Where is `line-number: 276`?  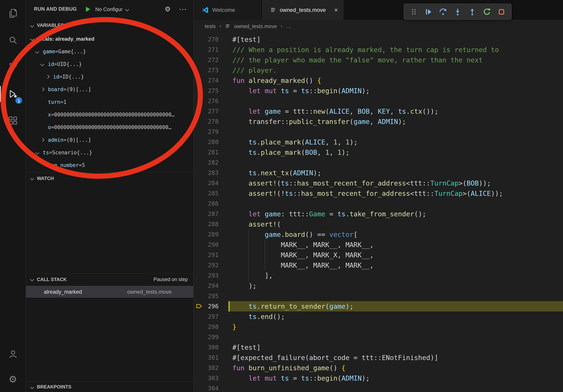
line-number: 276 is located at coordinates (206, 101).